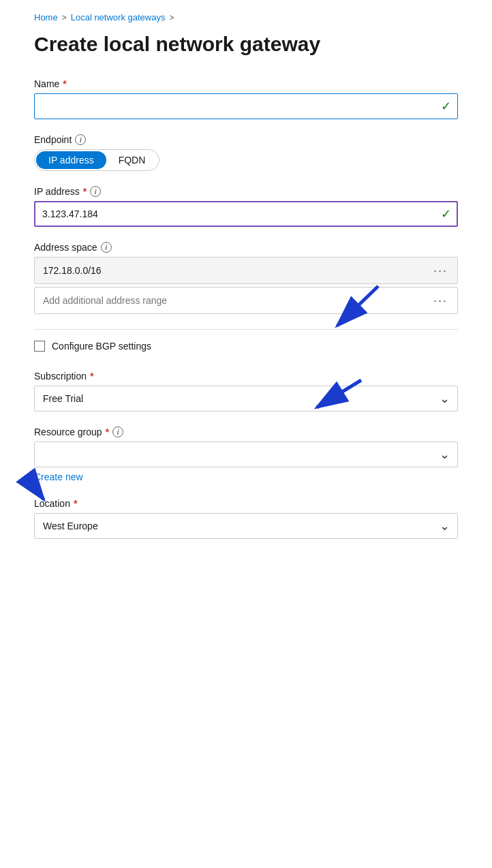  What do you see at coordinates (246, 376) in the screenshot?
I see `subscription-label: Subscription *` at bounding box center [246, 376].